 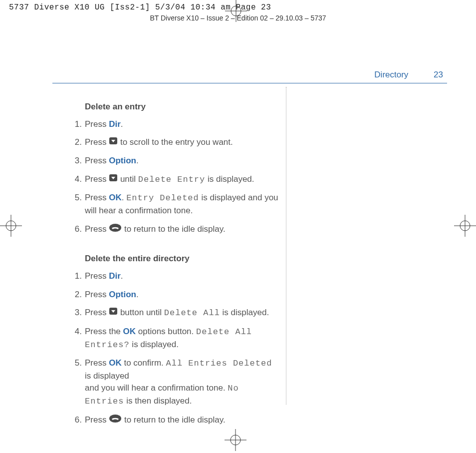 What do you see at coordinates (182, 143) in the screenshot?
I see `step-body: Press to scroll to the entry you want.` at bounding box center [182, 143].